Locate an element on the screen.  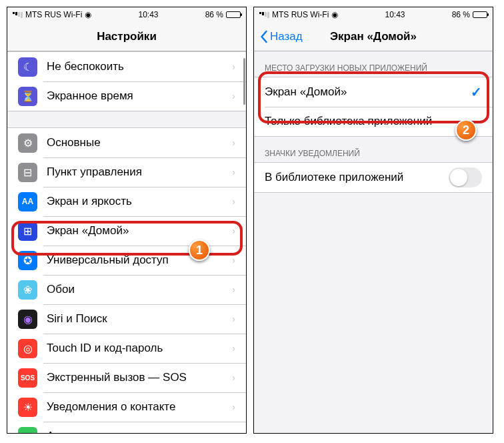
back-button: Назад is located at coordinates (281, 37).